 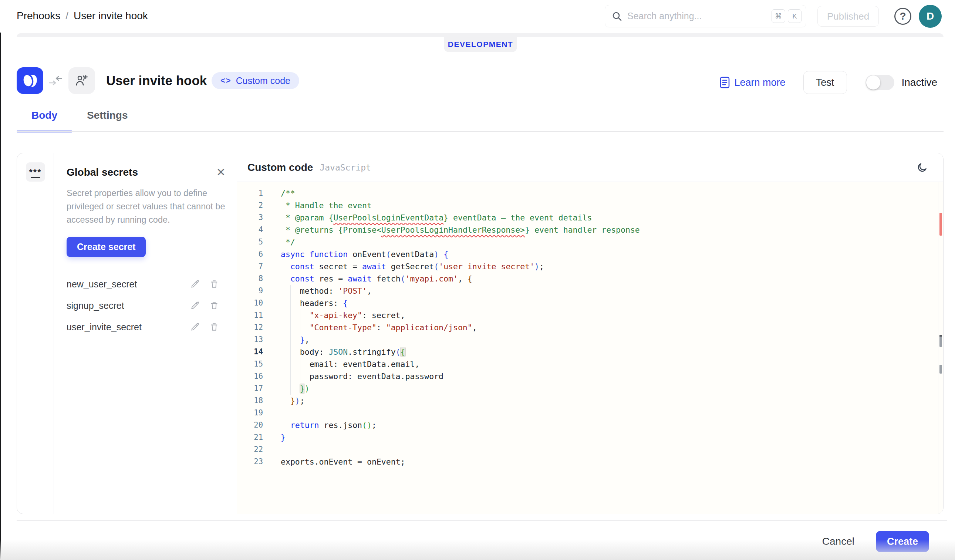 What do you see at coordinates (82, 16) in the screenshot?
I see `breadcrumb: Prehooks / User invite hook` at bounding box center [82, 16].